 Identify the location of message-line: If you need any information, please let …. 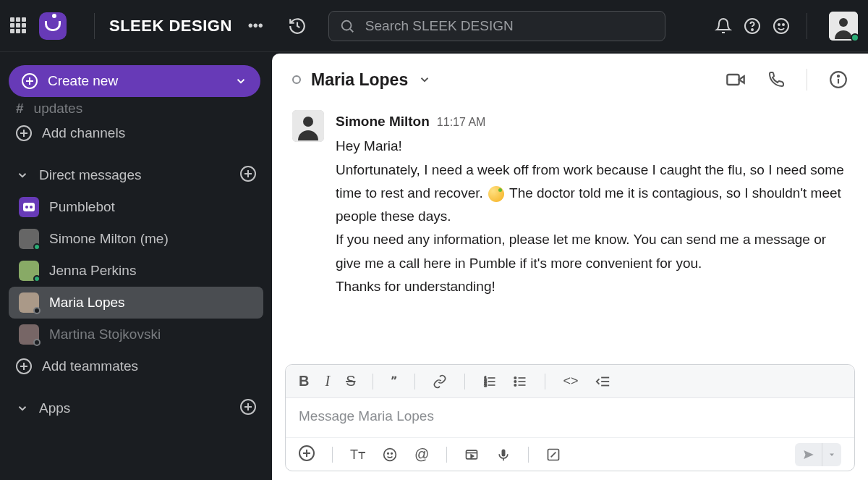
(592, 252).